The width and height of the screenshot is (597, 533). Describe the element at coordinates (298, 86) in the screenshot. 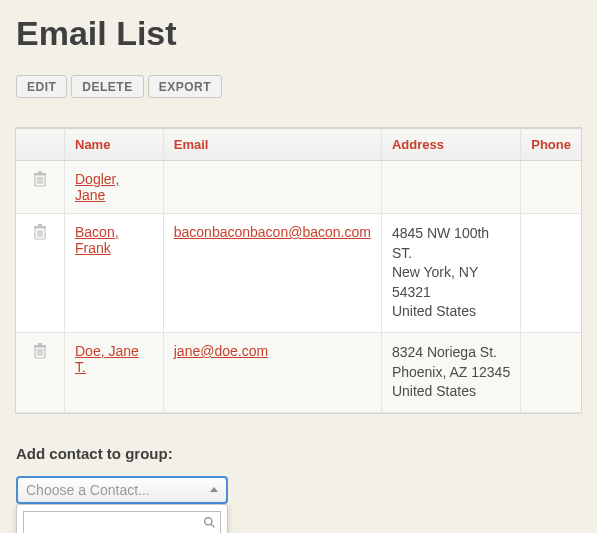

I see `toolbar: EDIT DELETE EXPORT` at that location.